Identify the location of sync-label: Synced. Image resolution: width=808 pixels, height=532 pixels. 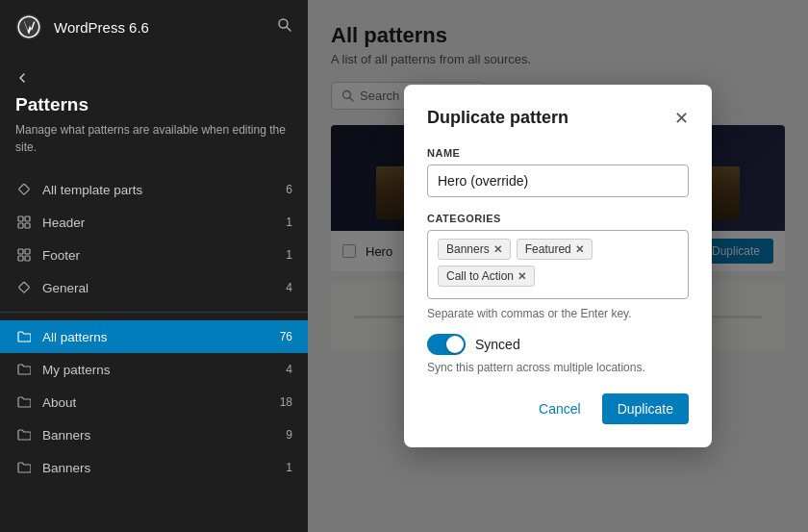
(498, 344).